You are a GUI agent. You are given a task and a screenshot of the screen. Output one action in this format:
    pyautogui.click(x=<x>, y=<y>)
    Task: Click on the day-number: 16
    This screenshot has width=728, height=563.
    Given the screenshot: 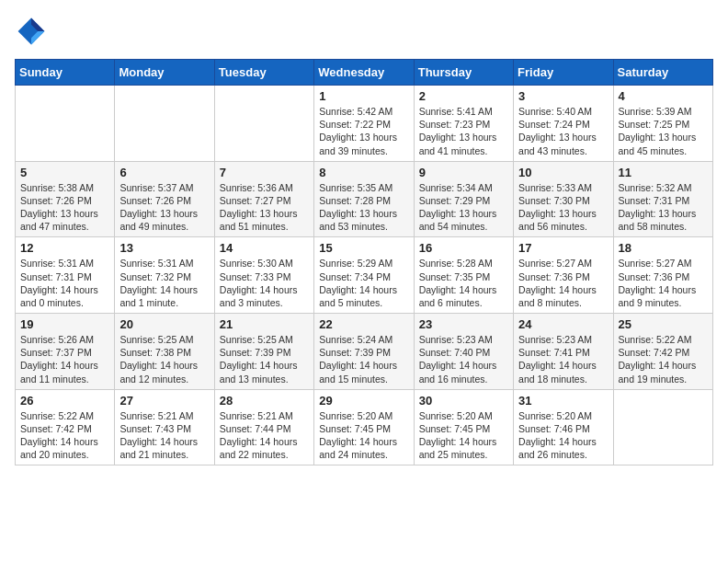 What is the action you would take?
    pyautogui.click(x=463, y=248)
    